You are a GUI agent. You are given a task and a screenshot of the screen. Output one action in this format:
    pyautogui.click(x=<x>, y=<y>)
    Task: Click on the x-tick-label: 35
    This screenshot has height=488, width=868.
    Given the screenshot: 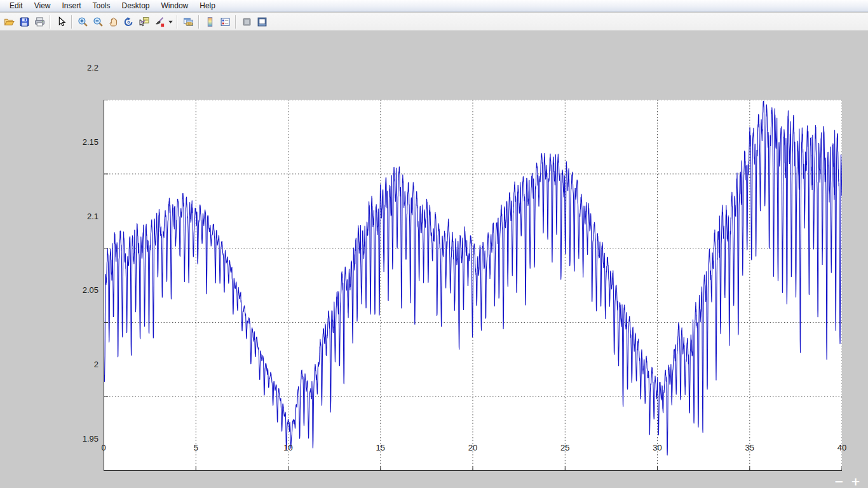 What is the action you would take?
    pyautogui.click(x=750, y=447)
    